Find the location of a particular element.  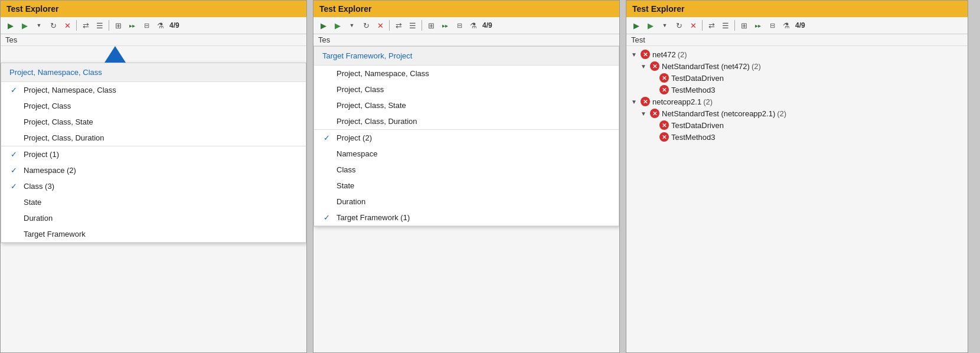

tree-item-testmethod3-1: ✕ TestMethod3 is located at coordinates (797, 90).